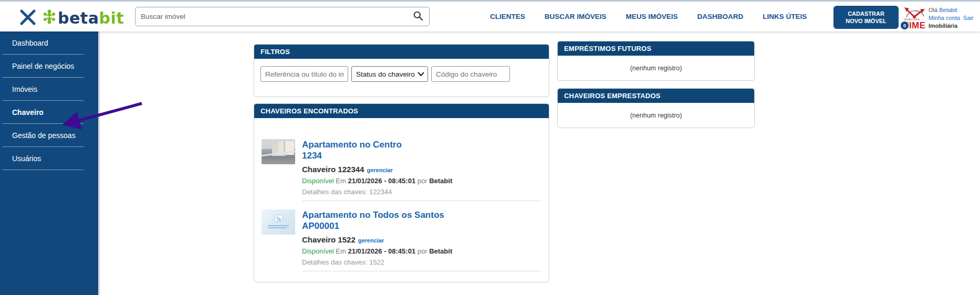  I want to click on nav-meus-imoveis: MEUS IMÓVEIS, so click(652, 17).